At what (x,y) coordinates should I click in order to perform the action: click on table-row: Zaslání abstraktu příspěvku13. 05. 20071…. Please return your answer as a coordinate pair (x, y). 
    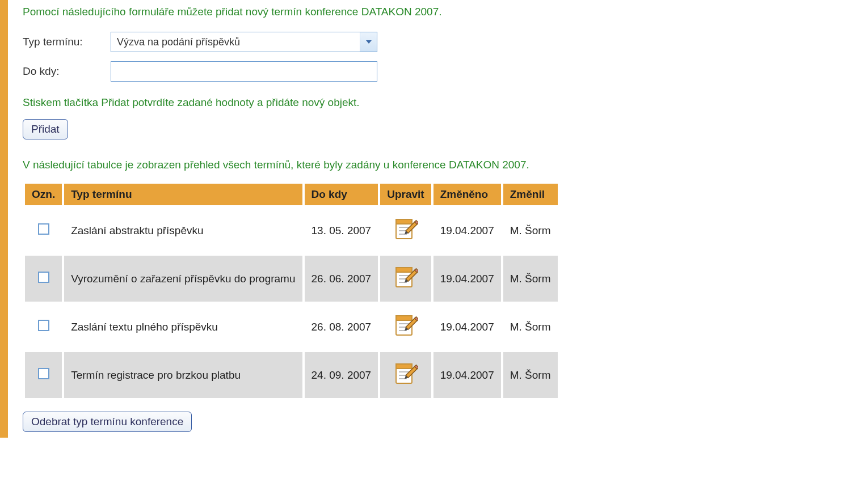
    Looking at the image, I should click on (292, 230).